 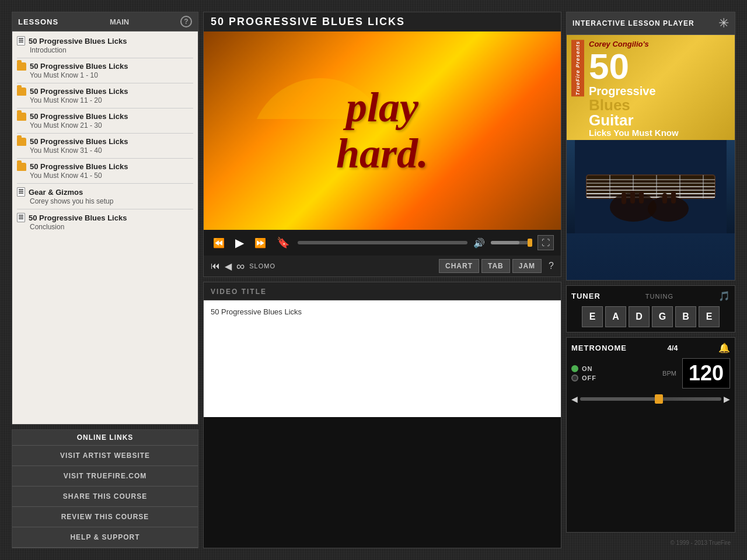 I want to click on string-E-high: E, so click(x=709, y=317).